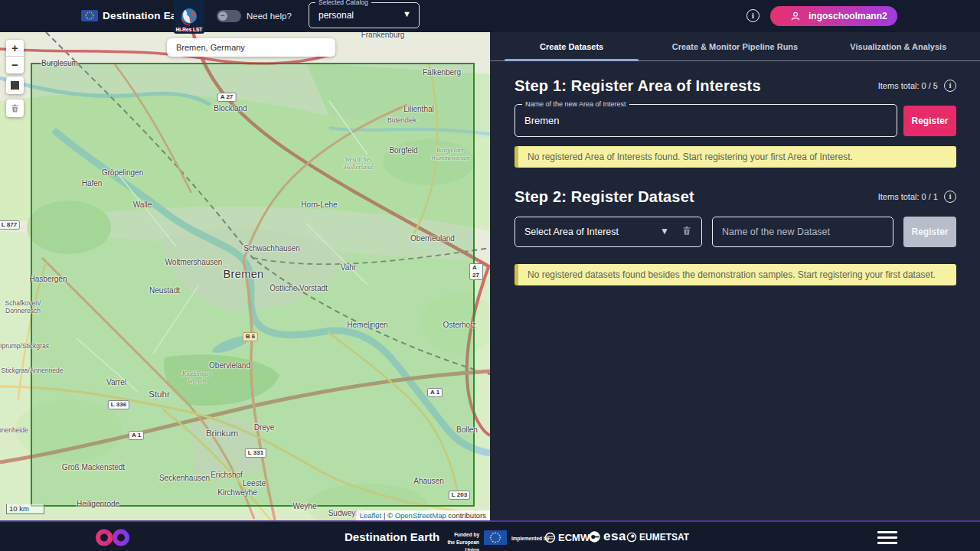 The width and height of the screenshot is (980, 551). I want to click on zoom-in-button: +, so click(15, 48).